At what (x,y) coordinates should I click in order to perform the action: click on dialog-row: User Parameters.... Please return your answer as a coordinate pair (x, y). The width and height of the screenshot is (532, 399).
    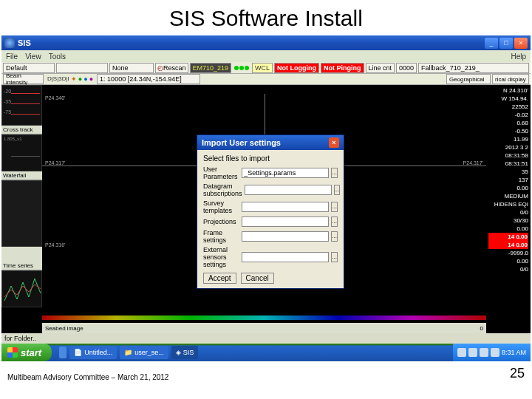
    Looking at the image, I should click on (270, 173).